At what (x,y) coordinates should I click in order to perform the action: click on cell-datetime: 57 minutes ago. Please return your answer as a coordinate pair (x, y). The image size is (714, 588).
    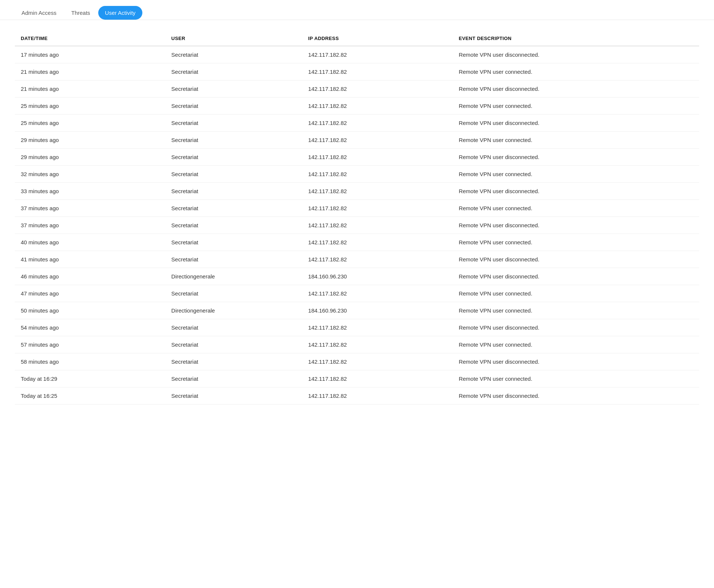
    Looking at the image, I should click on (90, 345).